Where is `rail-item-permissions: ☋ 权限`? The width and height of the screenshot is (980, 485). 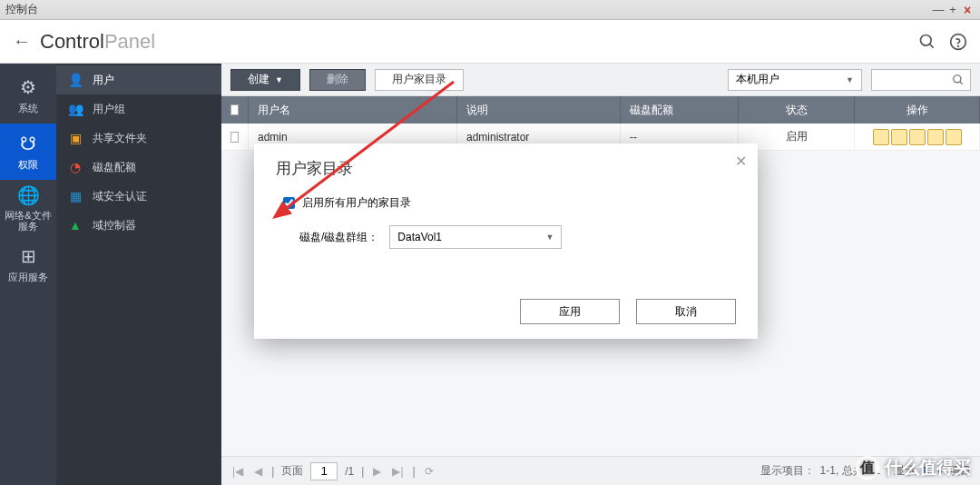
rail-item-permissions: ☋ 权限 is located at coordinates (28, 152).